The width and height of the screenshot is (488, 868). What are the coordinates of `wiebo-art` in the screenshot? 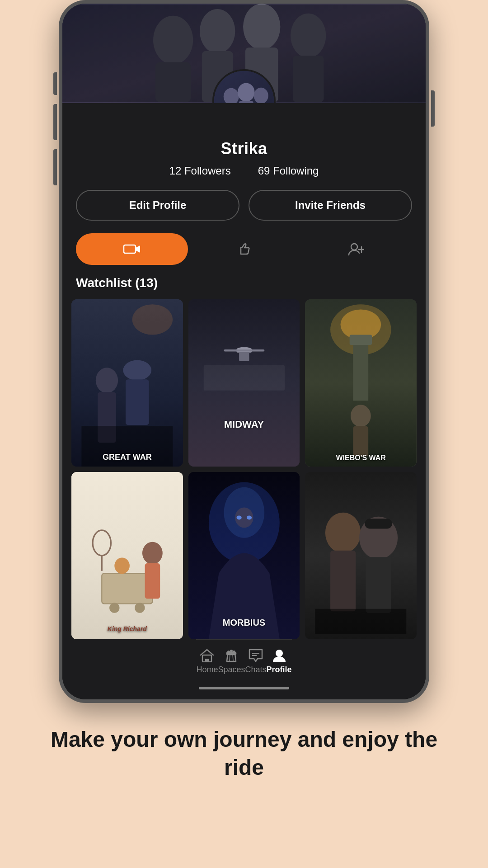 It's located at (361, 383).